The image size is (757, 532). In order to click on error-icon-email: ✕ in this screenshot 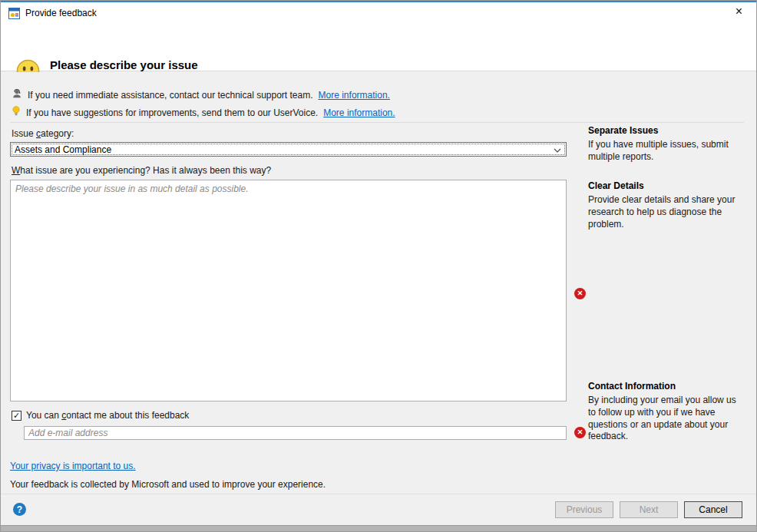, I will do `click(580, 433)`.